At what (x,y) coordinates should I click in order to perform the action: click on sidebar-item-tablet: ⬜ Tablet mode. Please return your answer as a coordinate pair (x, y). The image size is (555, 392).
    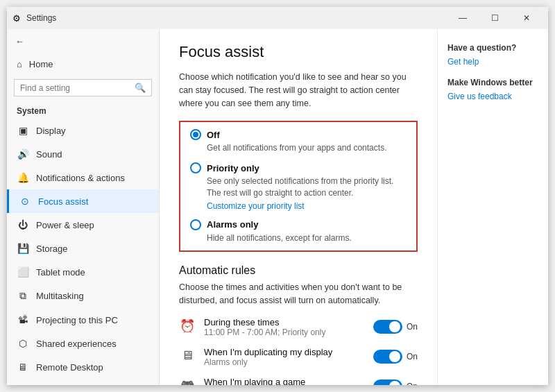
    Looking at the image, I should click on (83, 272).